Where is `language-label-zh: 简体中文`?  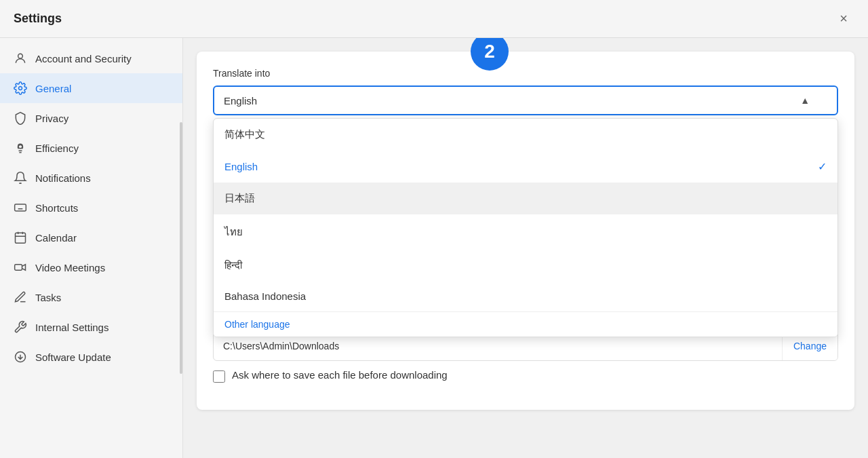
language-label-zh: 简体中文 is located at coordinates (245, 134).